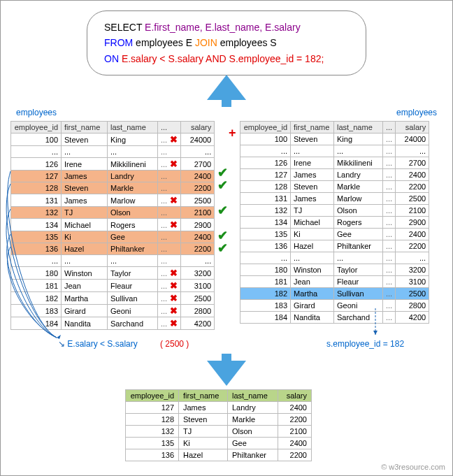 Image resolution: width=453 pixels, height=476 pixels. What do you see at coordinates (219, 396) in the screenshot?
I see `table-header: employee_id first_name last_name salary` at bounding box center [219, 396].